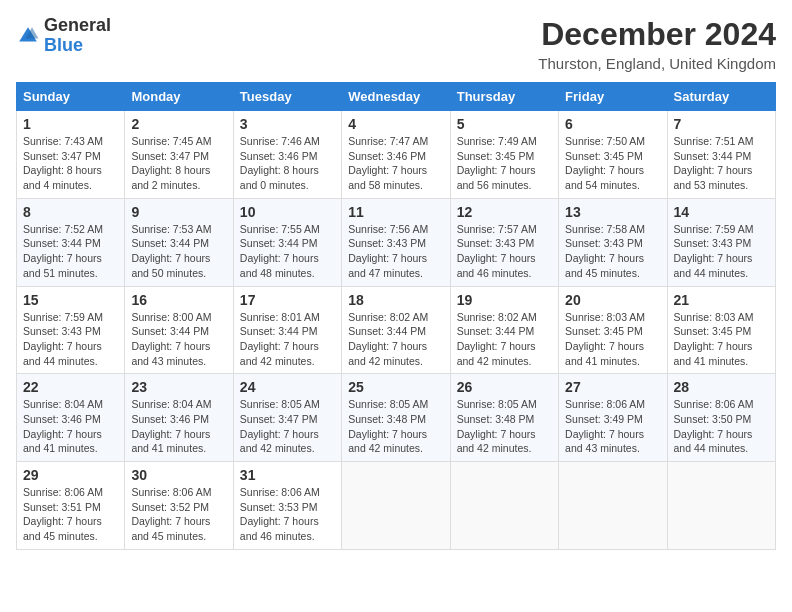 This screenshot has width=792, height=612. What do you see at coordinates (613, 242) in the screenshot?
I see `calendar-cell: 13Sunrise: 7:58 AMSunset: 3:43 PMDayligh…` at bounding box center [613, 242].